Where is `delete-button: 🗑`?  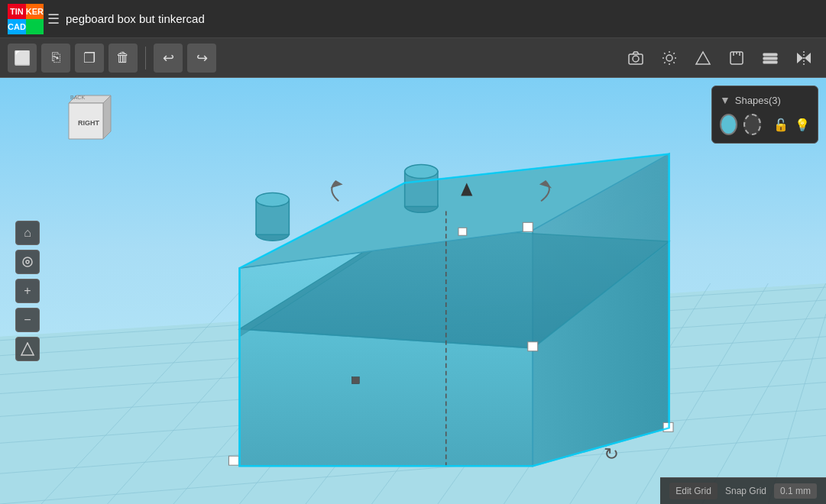
delete-button: 🗑 is located at coordinates (123, 58).